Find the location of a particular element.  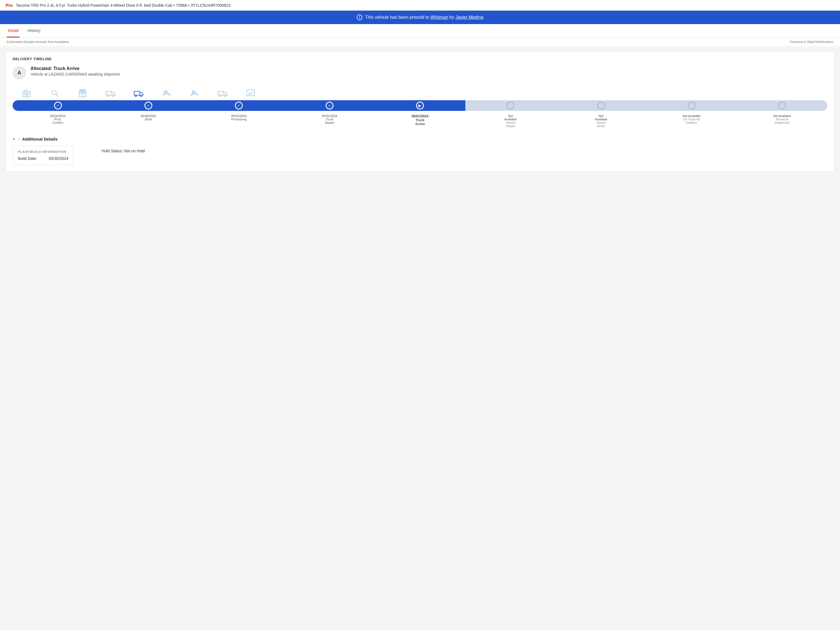

play-button: ▶ is located at coordinates (420, 106).